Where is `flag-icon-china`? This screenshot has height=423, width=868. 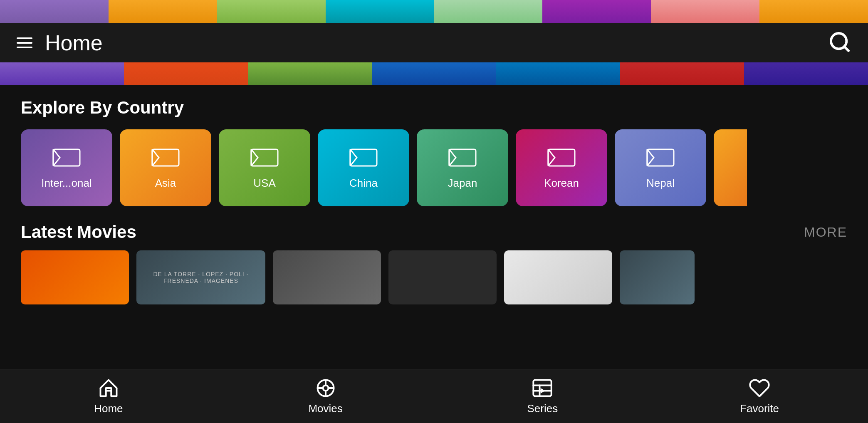 flag-icon-china is located at coordinates (364, 158).